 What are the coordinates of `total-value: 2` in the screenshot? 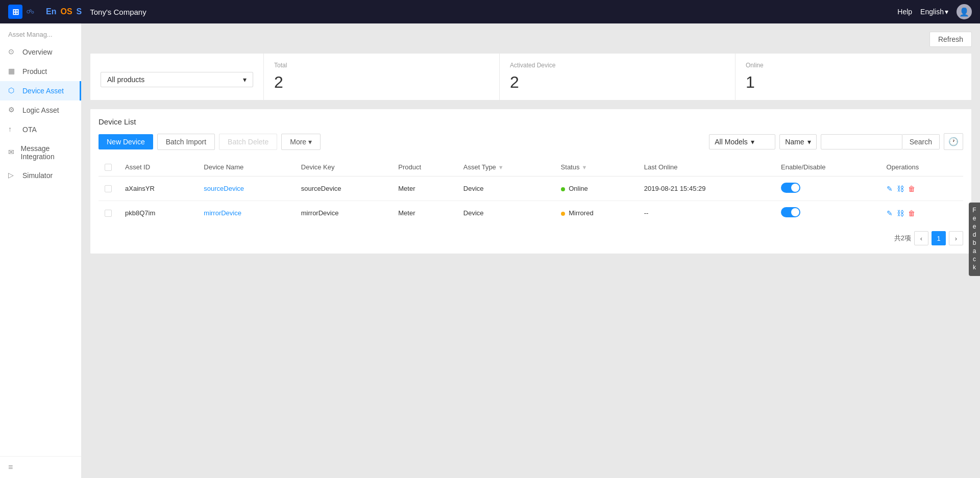 It's located at (382, 83).